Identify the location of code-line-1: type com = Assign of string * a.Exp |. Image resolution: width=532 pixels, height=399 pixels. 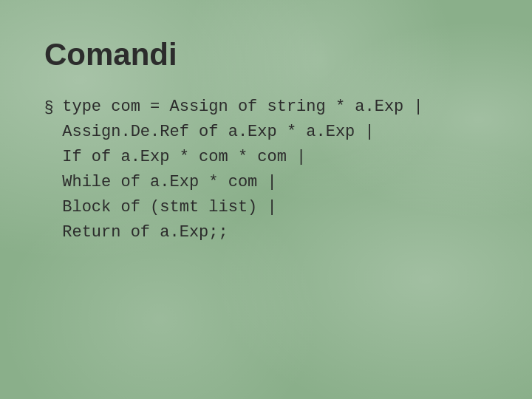
(242, 107).